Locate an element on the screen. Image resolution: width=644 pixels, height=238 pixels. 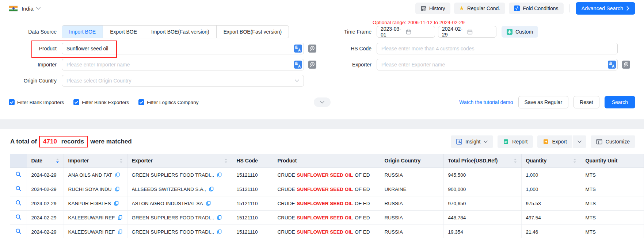
product-input is located at coordinates (183, 49).